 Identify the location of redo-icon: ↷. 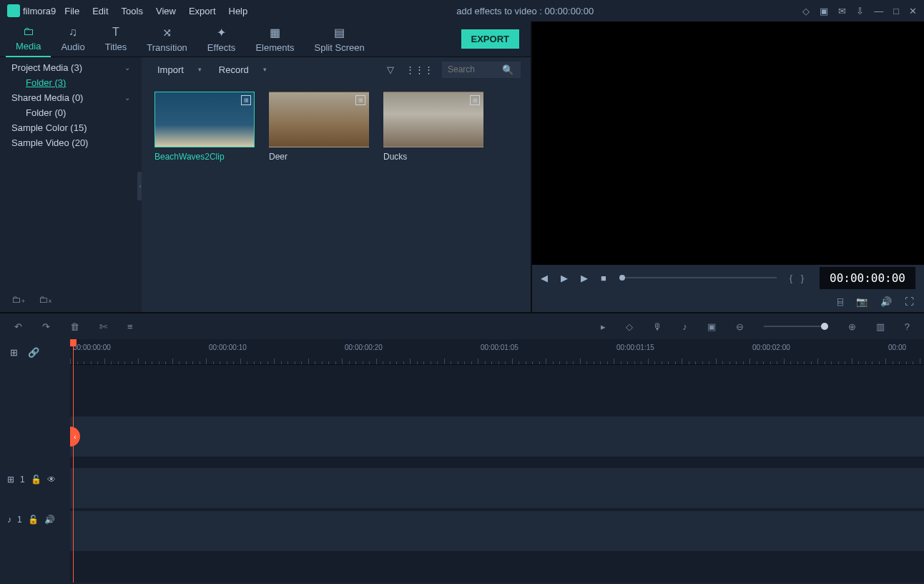
(46, 326).